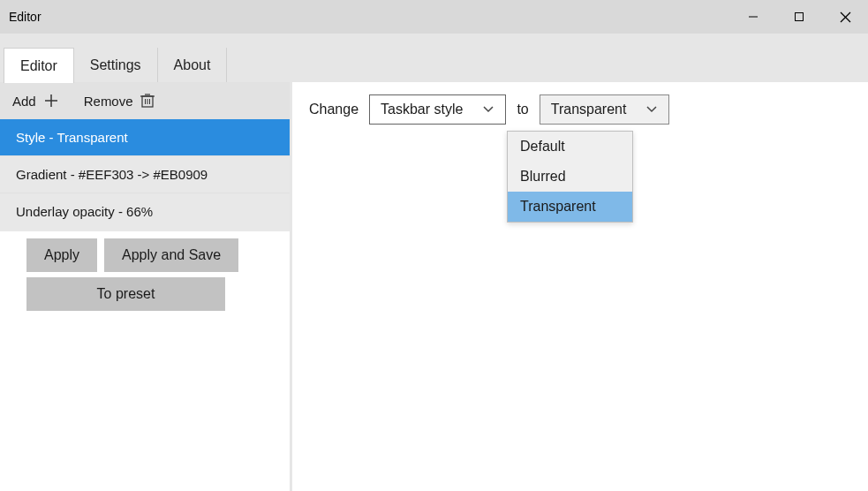 The height and width of the screenshot is (491, 868). What do you see at coordinates (579, 110) in the screenshot?
I see `change-row: Change Taskbar style to Transparent` at bounding box center [579, 110].